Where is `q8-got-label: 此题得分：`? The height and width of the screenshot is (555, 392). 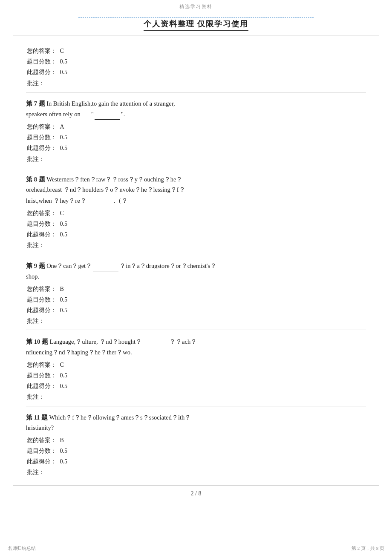
q8-got-label: 此题得分： is located at coordinates (42, 234).